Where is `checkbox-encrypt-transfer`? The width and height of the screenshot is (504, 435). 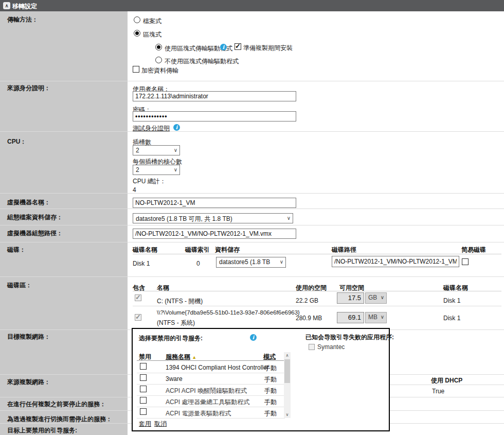
checkbox-encrypt-transfer is located at coordinates (136, 69).